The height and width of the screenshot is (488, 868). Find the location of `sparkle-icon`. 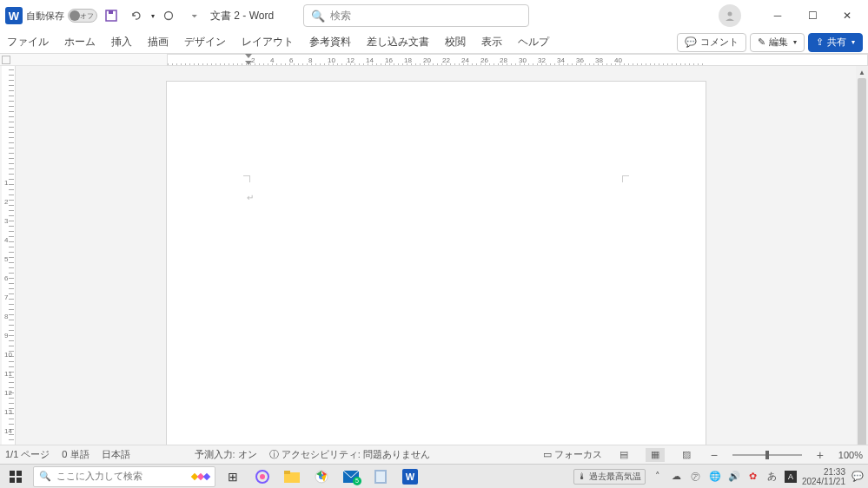

sparkle-icon is located at coordinates (201, 477).